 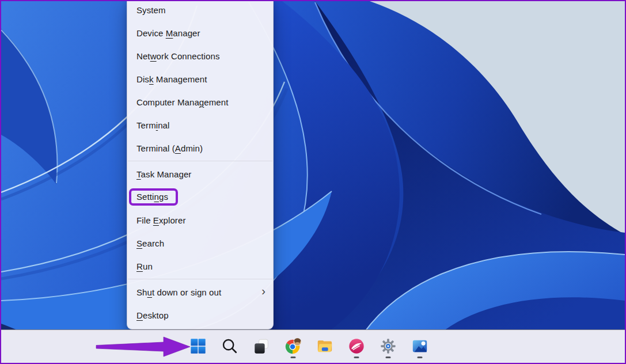 I want to click on menu-item-label: Disk Management, so click(x=172, y=79).